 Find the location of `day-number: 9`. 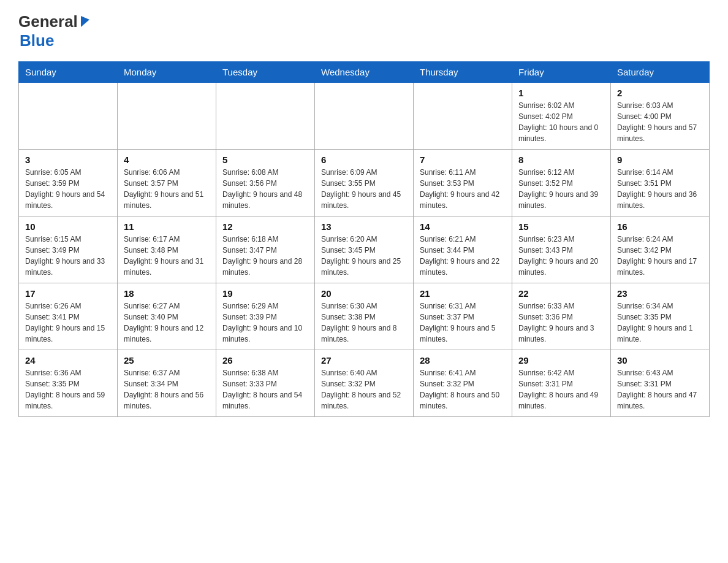

day-number: 9 is located at coordinates (660, 159).